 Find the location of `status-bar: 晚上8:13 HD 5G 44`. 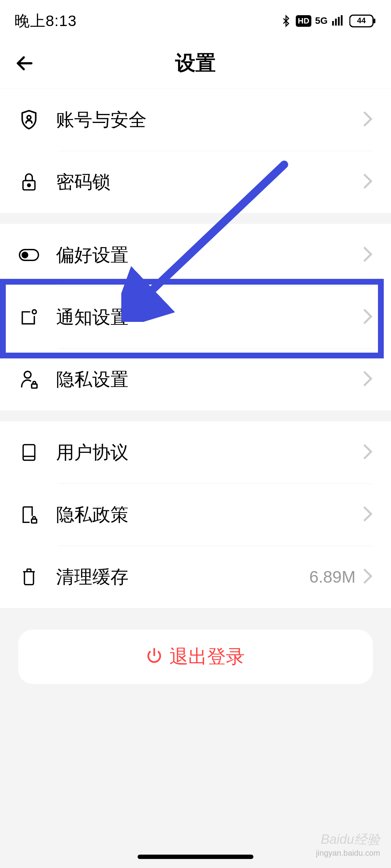

status-bar: 晚上8:13 HD 5G 44 is located at coordinates (196, 19).